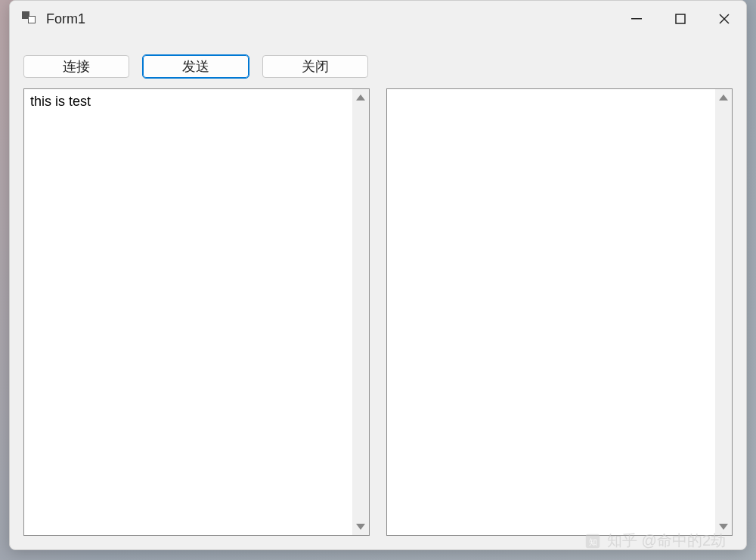  I want to click on left-scrollbar, so click(361, 312).